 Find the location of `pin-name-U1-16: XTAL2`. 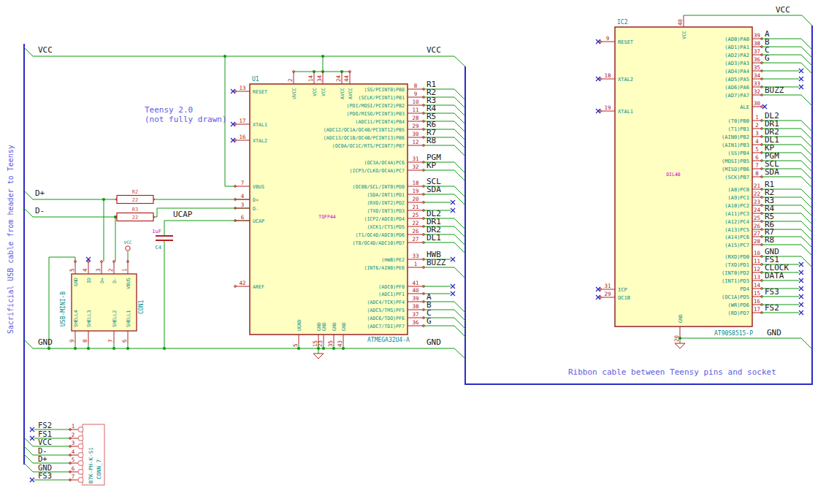

pin-name-U1-16: XTAL2 is located at coordinates (260, 141).